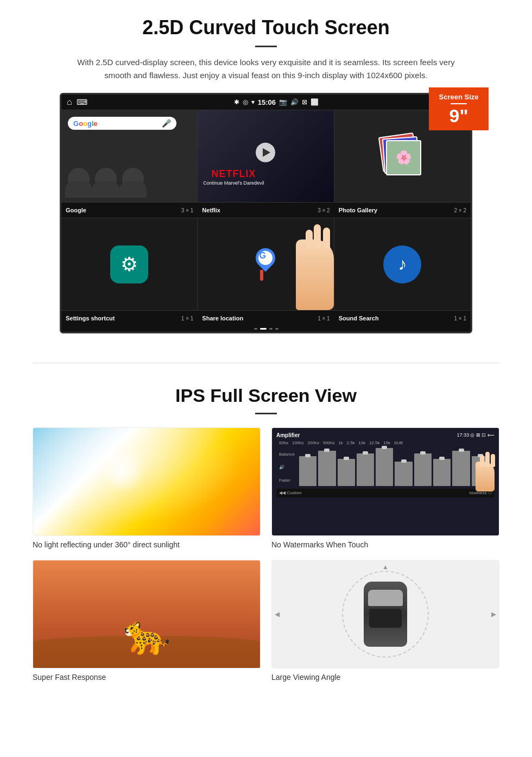  What do you see at coordinates (147, 482) in the screenshot?
I see `sun-radial` at bounding box center [147, 482].